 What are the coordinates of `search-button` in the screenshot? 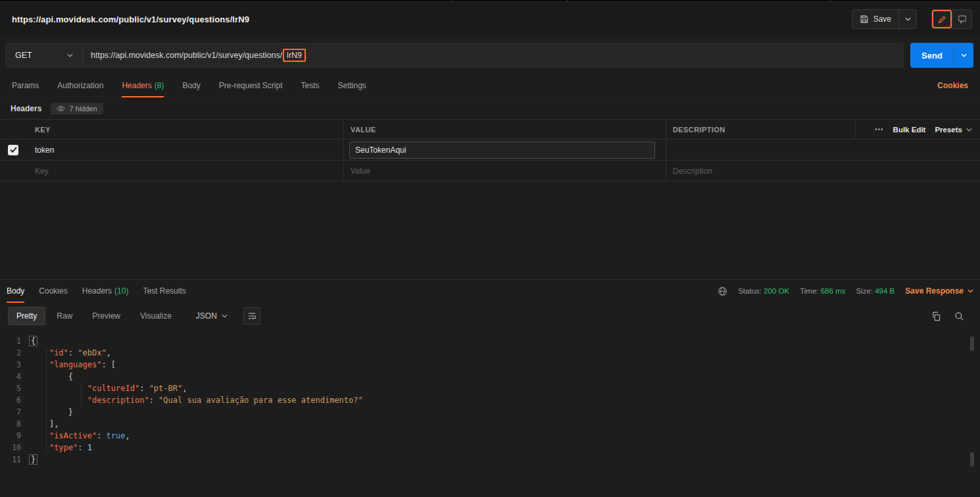 It's located at (959, 316).